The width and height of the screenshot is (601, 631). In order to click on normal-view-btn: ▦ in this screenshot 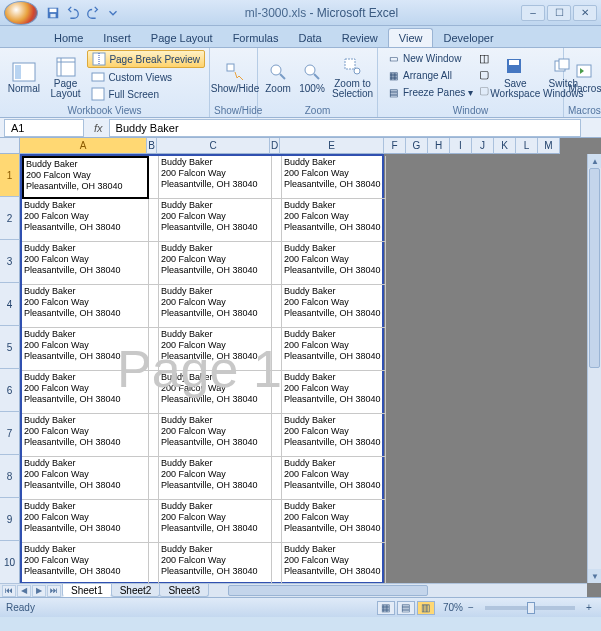, I will do `click(386, 608)`.